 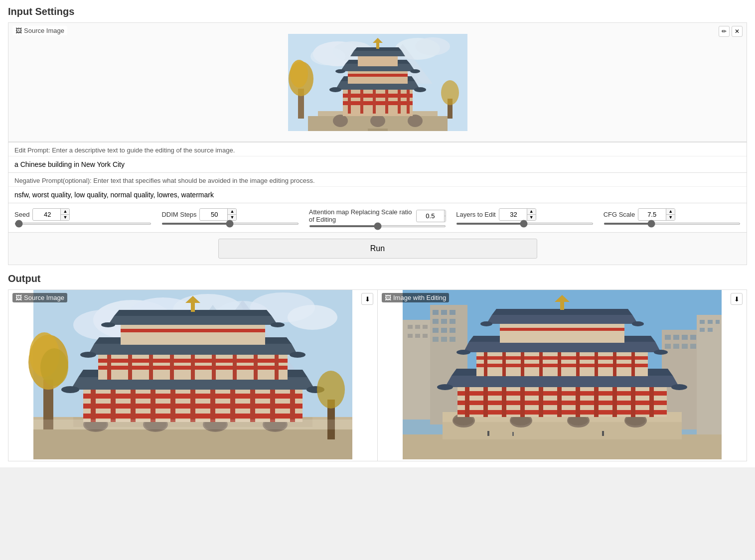 I want to click on edited-download-button: ⬇, so click(x=737, y=299).